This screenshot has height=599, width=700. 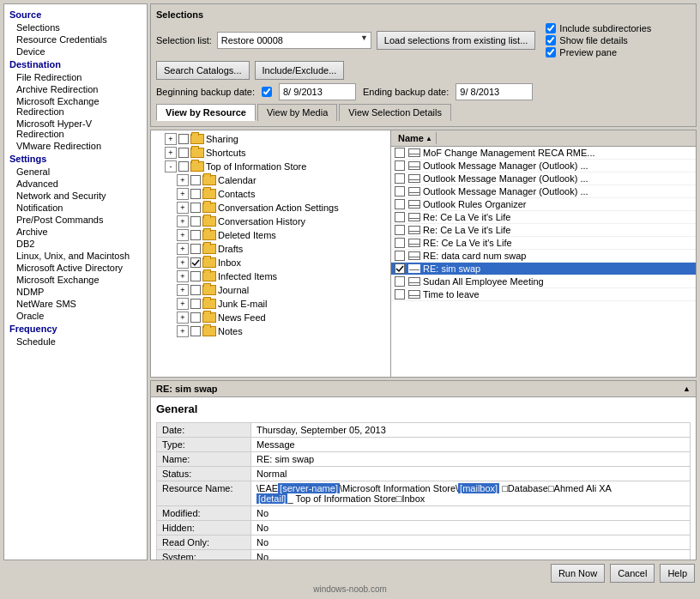 I want to click on sidebar-item-hyperv-redirection: Microsoft Hyper-V Redirection, so click(x=75, y=129).